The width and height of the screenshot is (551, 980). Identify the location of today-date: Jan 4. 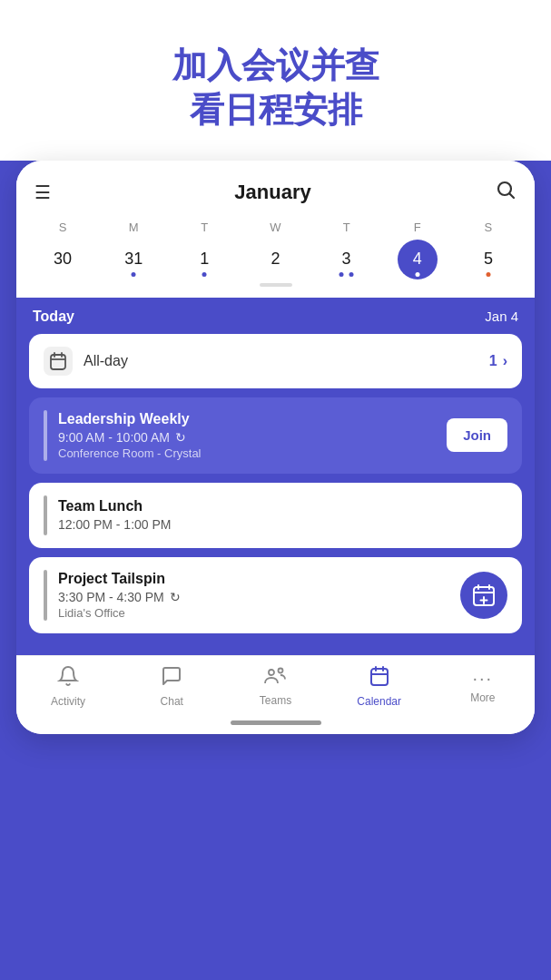
(501, 316).